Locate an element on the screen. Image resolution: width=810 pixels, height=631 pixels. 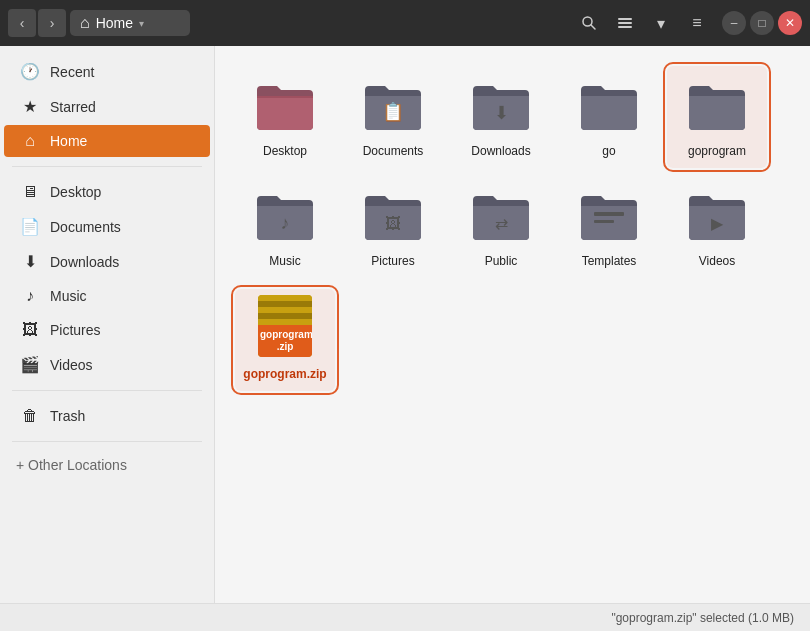
sidebar-item-home: ⌂ Home is located at coordinates (107, 141).